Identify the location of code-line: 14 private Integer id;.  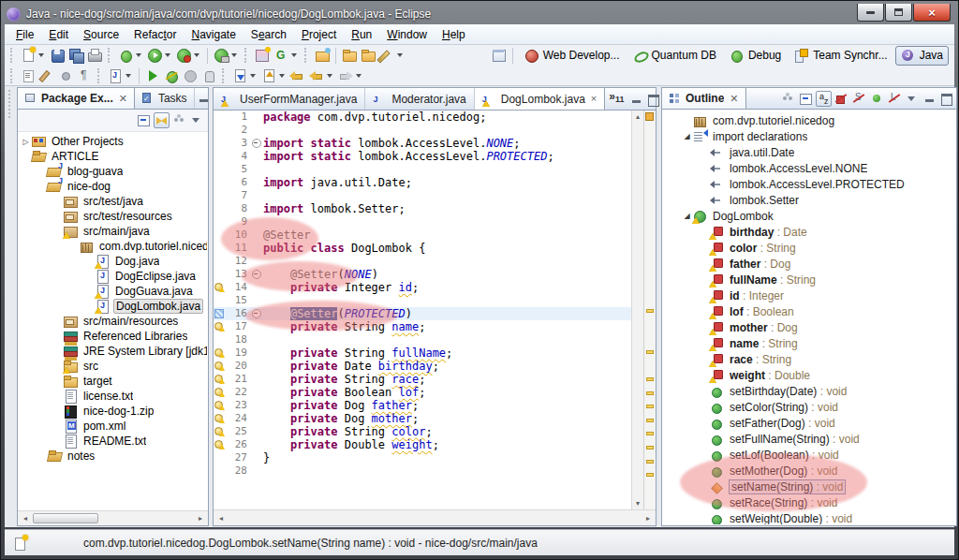
(422, 287).